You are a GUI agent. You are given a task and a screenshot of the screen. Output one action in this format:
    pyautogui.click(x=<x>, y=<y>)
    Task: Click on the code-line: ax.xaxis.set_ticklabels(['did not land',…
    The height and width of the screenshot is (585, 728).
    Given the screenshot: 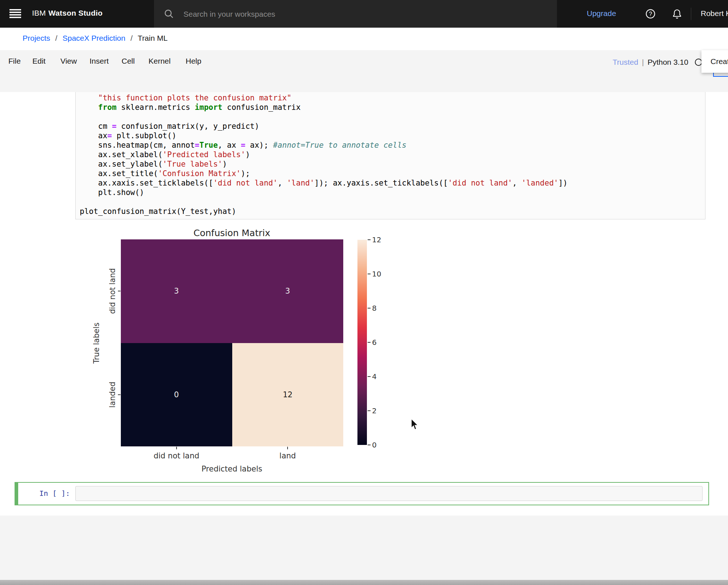 What is the action you would take?
    pyautogui.click(x=392, y=183)
    